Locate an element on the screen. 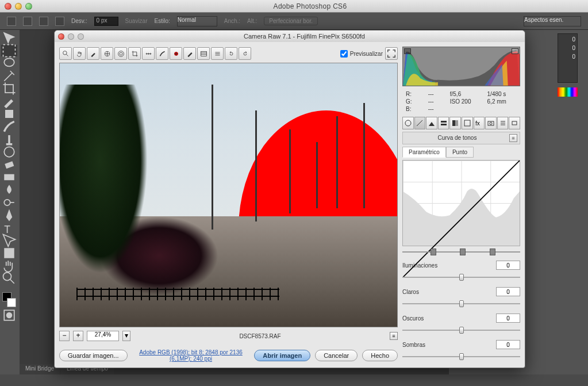  move-tool is located at coordinates (9, 38).